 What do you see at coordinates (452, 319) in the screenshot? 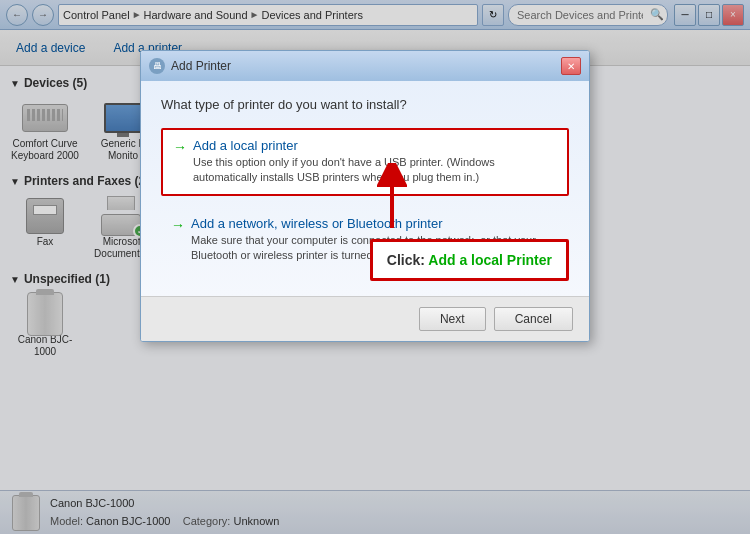
I see `next-button: Next` at bounding box center [452, 319].